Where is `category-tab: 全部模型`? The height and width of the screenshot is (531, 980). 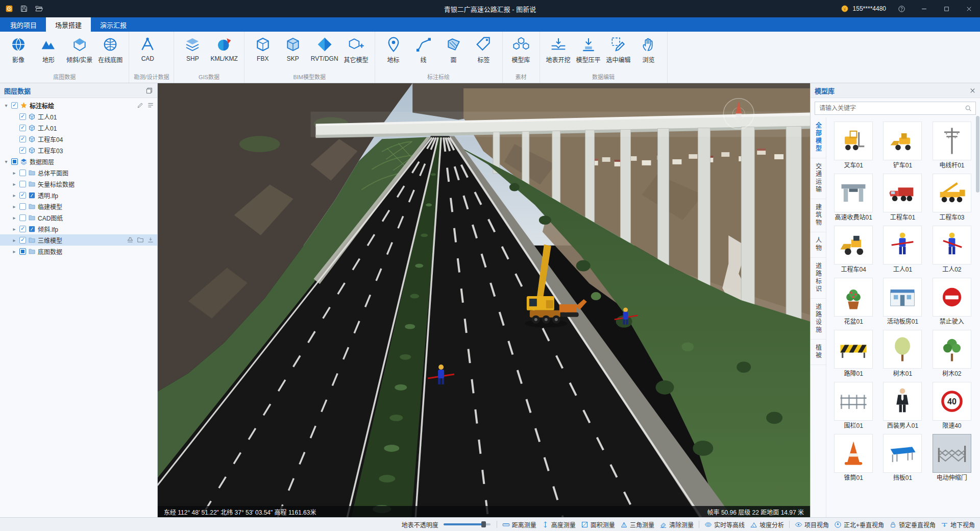 category-tab: 全部模型 is located at coordinates (819, 138).